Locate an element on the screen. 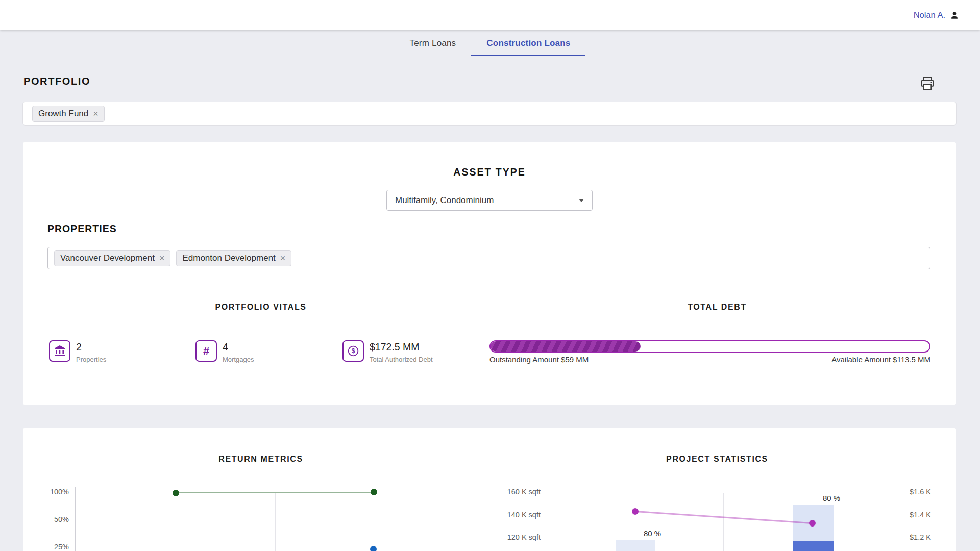  project-statistics-gridline is located at coordinates (724, 522).